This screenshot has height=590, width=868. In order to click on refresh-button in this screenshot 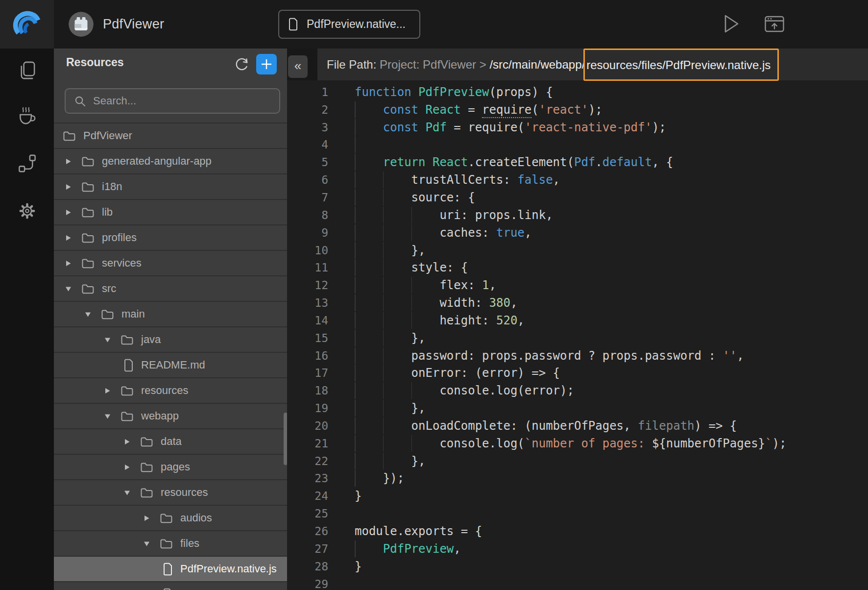, I will do `click(242, 65)`.